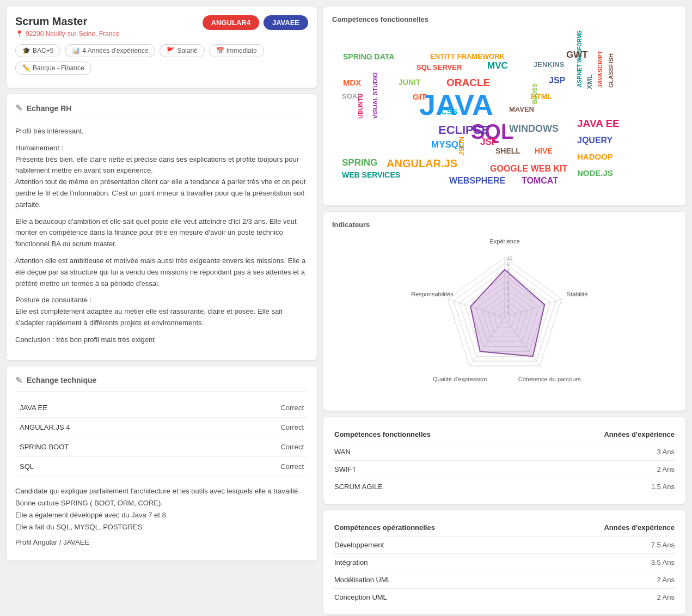 Image resolution: width=692 pixels, height=616 pixels. I want to click on badge-javaee: JAVAEE, so click(286, 23).